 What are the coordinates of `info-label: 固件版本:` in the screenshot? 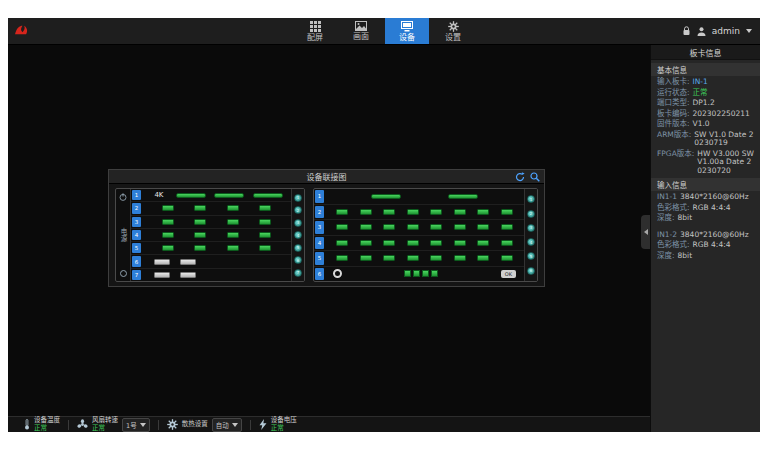 It's located at (674, 124).